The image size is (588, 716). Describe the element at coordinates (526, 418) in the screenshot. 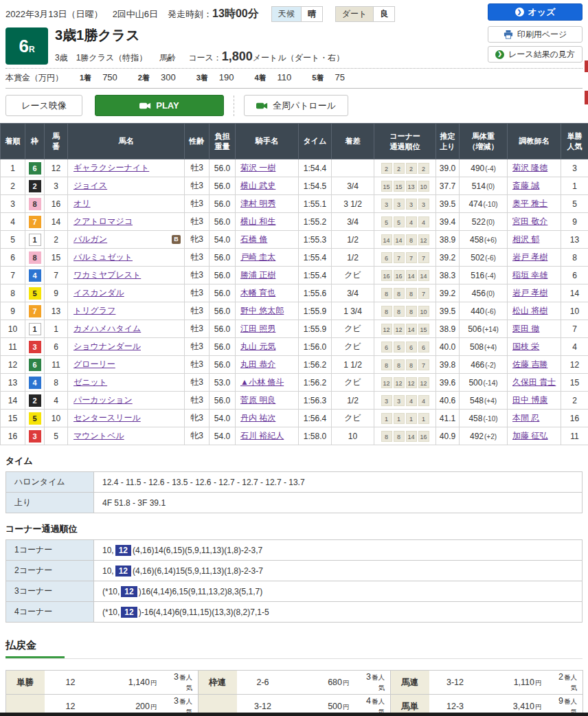

I see `trainer-name-link: 本間 忍` at that location.